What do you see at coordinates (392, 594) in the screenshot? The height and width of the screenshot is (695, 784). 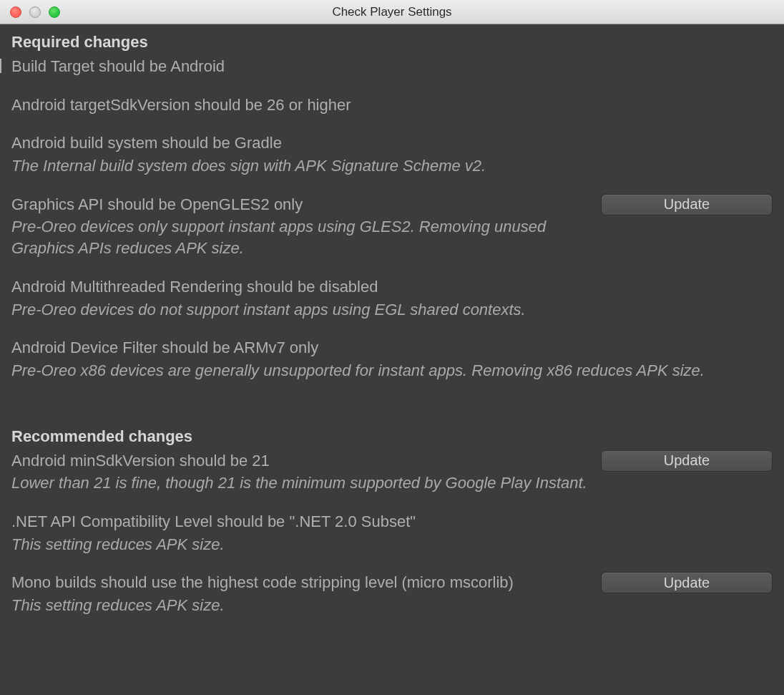 I see `item-mono-strip: Mono builds should use the highest code …` at bounding box center [392, 594].